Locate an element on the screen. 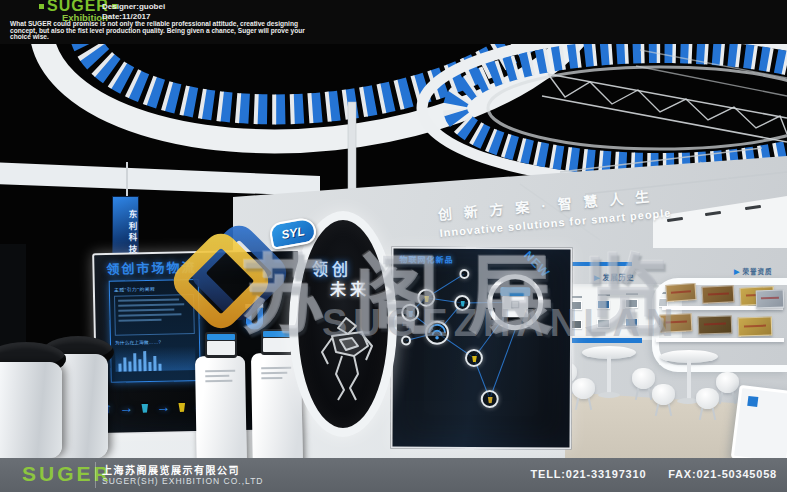  logo-square-icon is located at coordinates (42, 6).